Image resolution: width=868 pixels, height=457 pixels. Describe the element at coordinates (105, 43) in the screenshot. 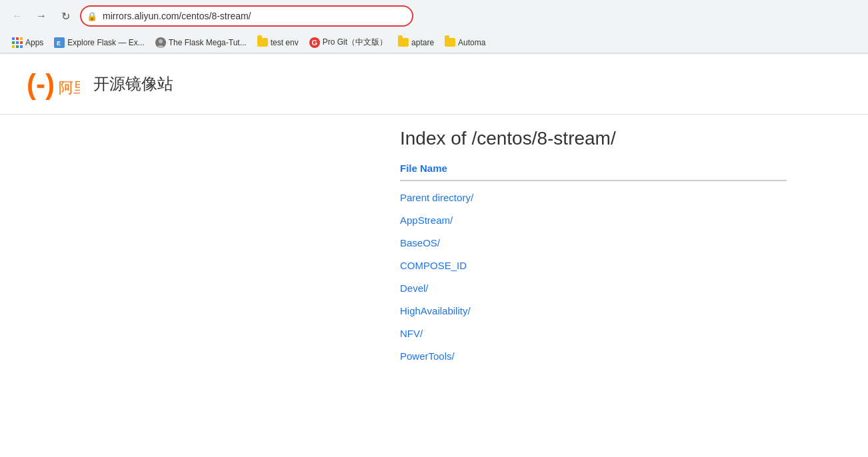

I see `bookmark-explore-flask-label: Explore Flask — Ex...` at that location.